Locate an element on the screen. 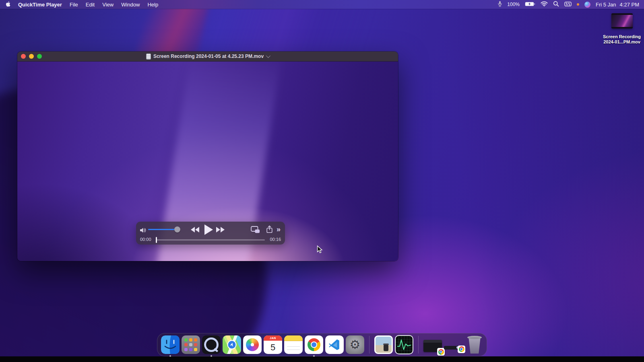  gear-icon: ⚙ is located at coordinates (355, 345).